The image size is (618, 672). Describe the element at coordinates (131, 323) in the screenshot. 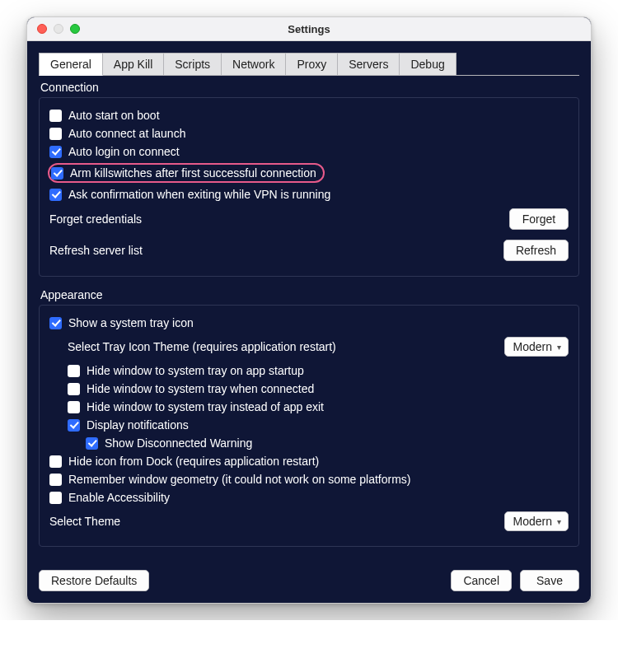

I see `tray-icon-label: Show a system tray icon` at that location.